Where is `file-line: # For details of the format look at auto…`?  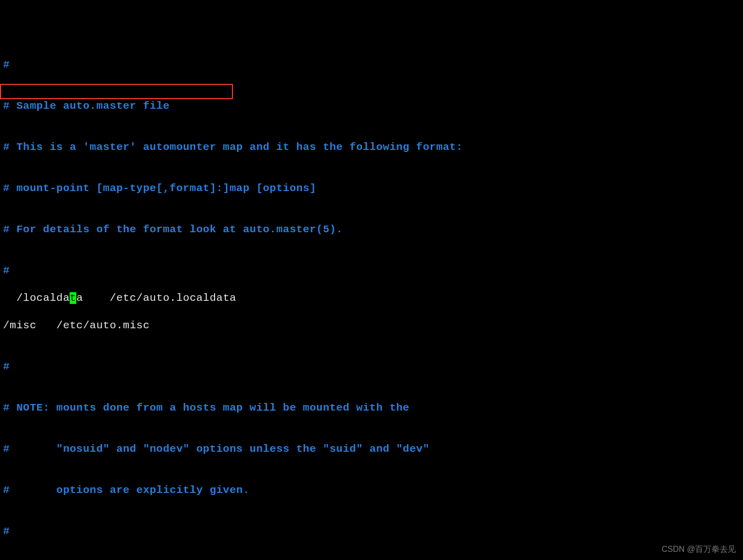 file-line: # For details of the format look at auto… is located at coordinates (371, 230).